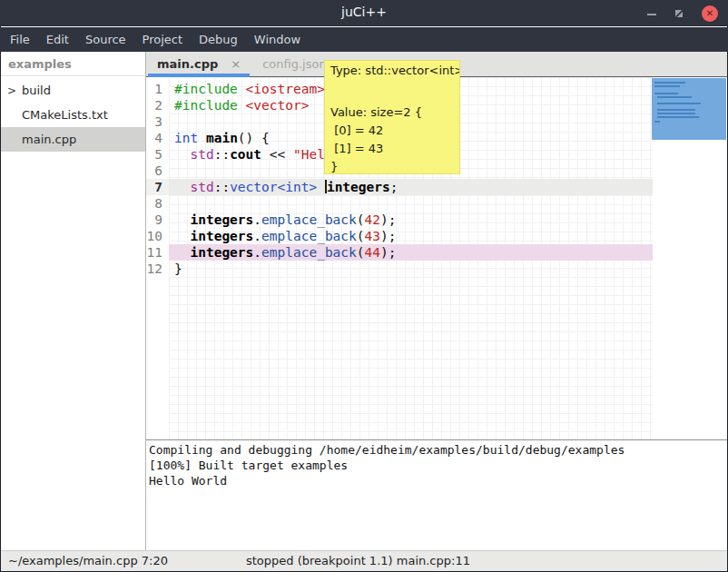 The width and height of the screenshot is (728, 572). What do you see at coordinates (399, 269) in the screenshot?
I see `code-line-12: 12}` at bounding box center [399, 269].